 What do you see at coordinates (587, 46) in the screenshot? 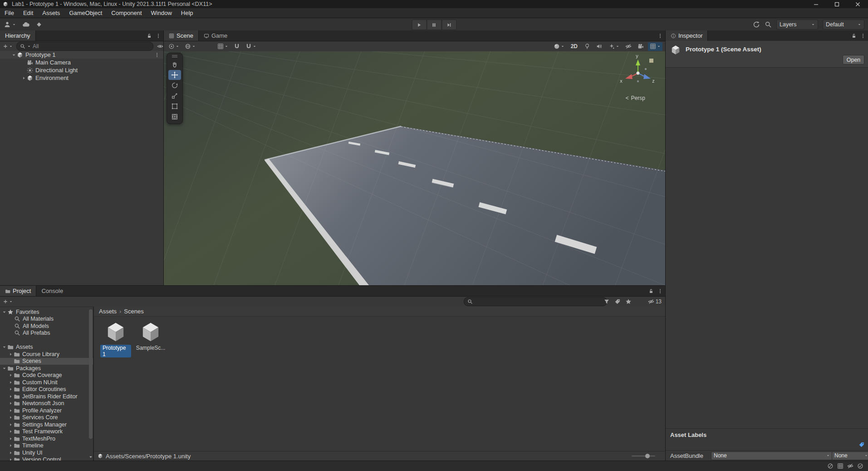
I see `scene-lighting-toggle` at bounding box center [587, 46].